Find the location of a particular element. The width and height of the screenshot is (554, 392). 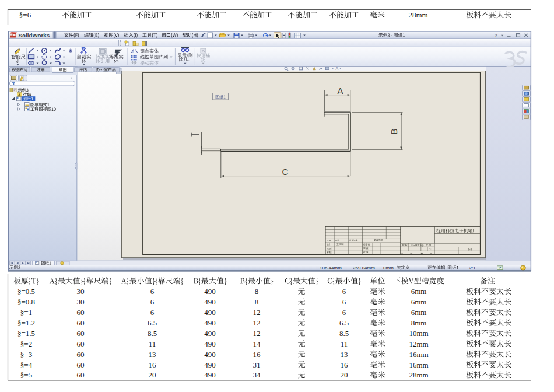

svg-text: 0mm is located at coordinates (388, 268).